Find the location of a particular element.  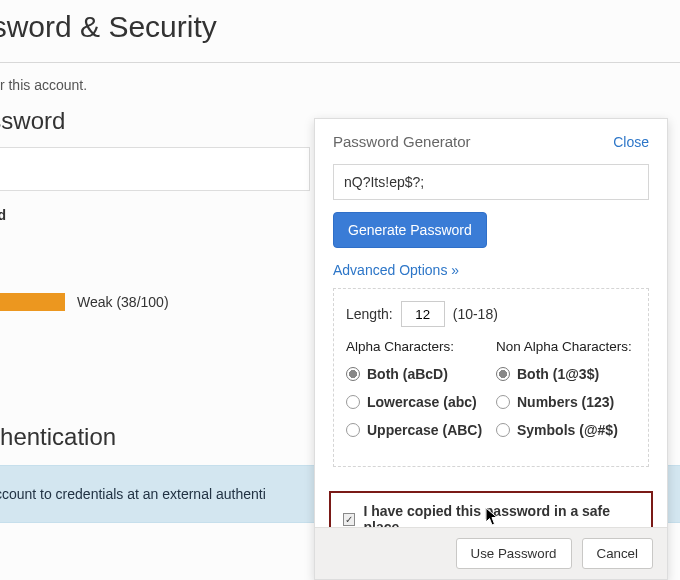

nonalpha-numbers-radio: Numbers (123) is located at coordinates (566, 402).